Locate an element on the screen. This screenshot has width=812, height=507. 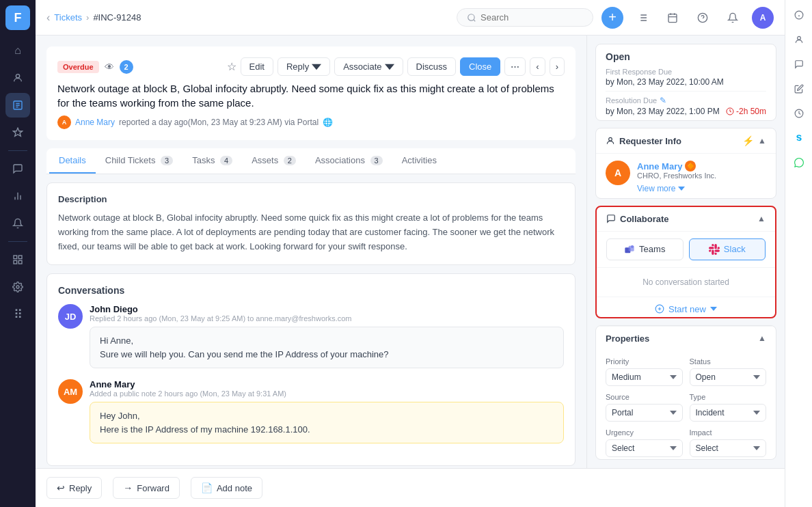
view-more-link: View more is located at coordinates (701, 189).